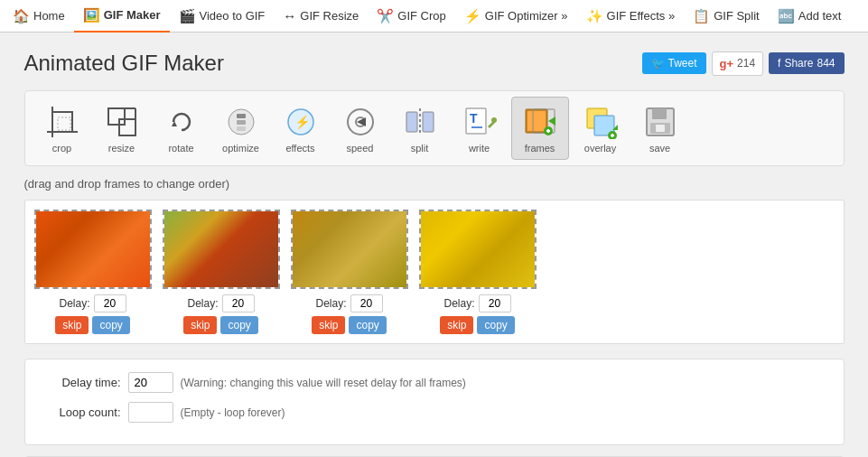 The width and height of the screenshot is (868, 457). What do you see at coordinates (301, 122) in the screenshot?
I see `effects-icon: ⚡` at bounding box center [301, 122].